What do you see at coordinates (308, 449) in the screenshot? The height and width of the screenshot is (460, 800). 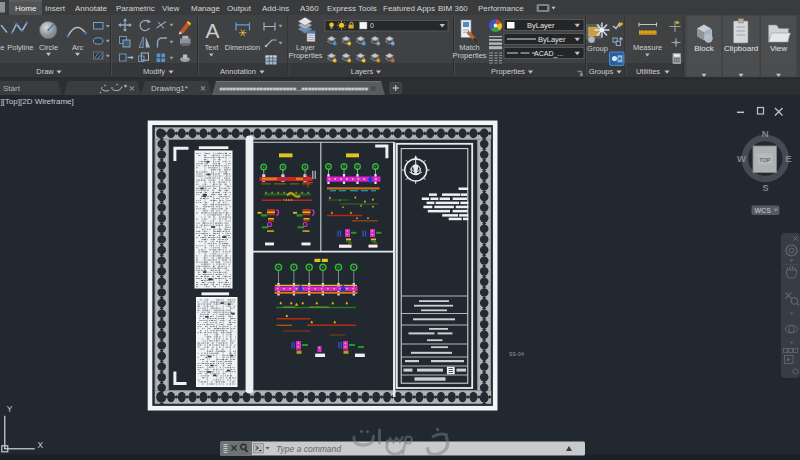 I see `svg-text: Type a command` at bounding box center [308, 449].